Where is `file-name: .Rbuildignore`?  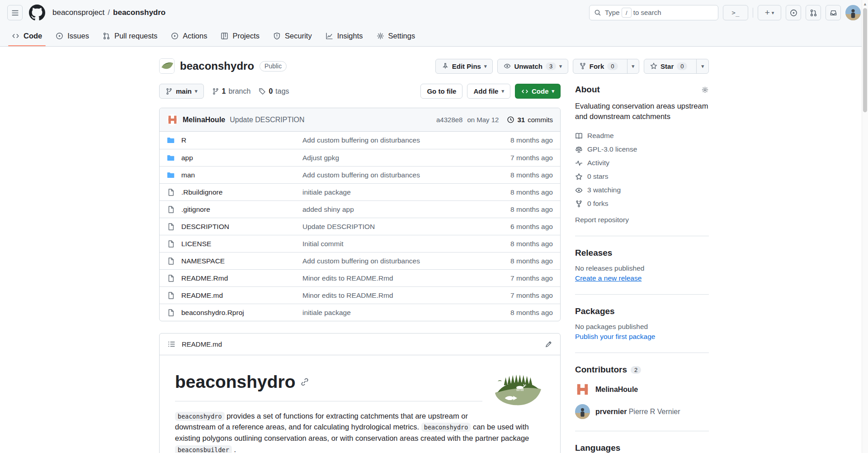
file-name: .Rbuildignore is located at coordinates (202, 192).